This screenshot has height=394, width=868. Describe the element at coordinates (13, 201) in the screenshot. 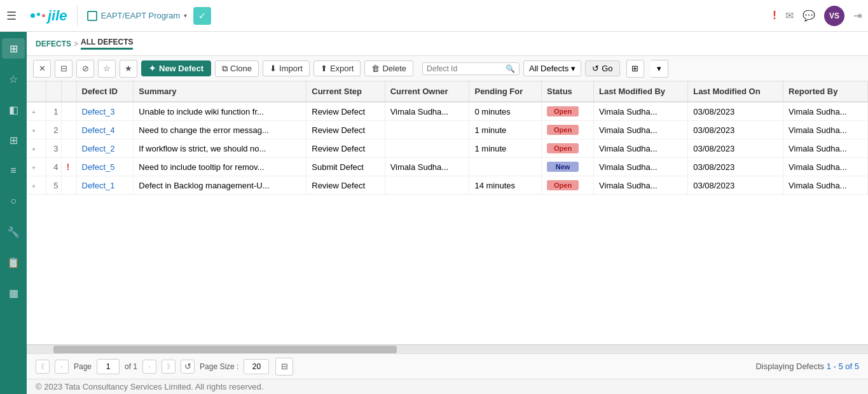

I see `sidebar-search-icon: ○` at that location.